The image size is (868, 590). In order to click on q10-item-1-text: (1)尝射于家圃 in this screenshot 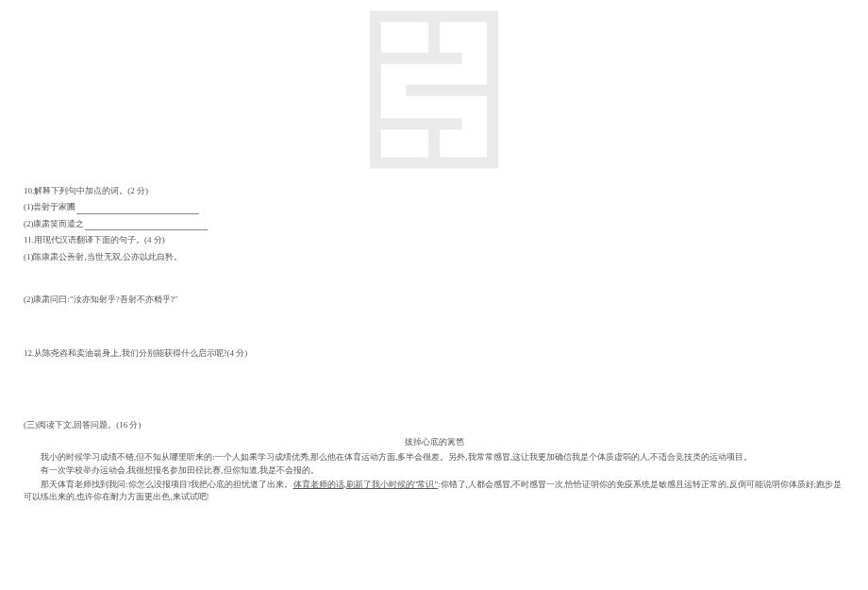, I will do `click(50, 207)`.